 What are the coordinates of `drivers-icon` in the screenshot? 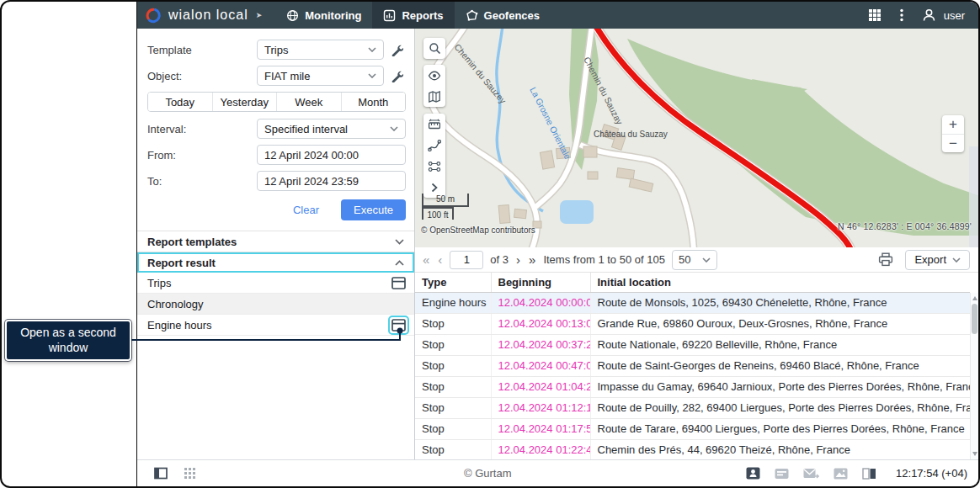 It's located at (753, 473).